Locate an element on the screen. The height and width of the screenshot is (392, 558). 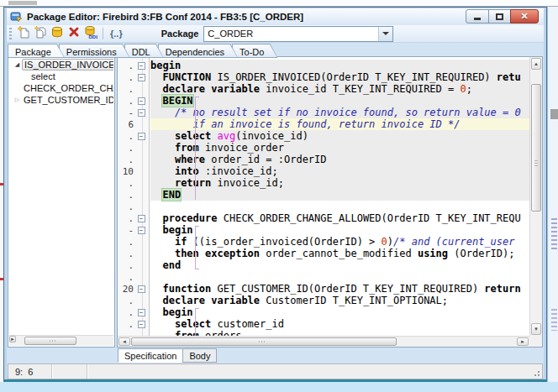
code-line-10: into :invoice_id; is located at coordinates (340, 171).